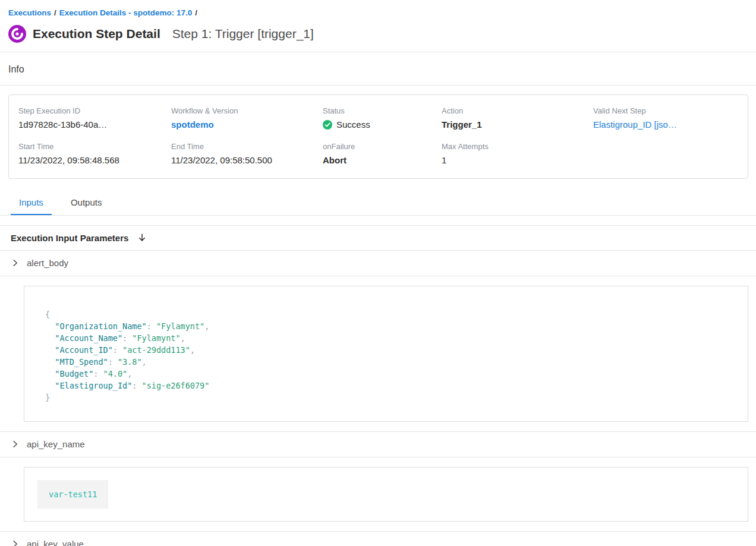 The image size is (756, 546). I want to click on section-name: alert_body, so click(48, 263).